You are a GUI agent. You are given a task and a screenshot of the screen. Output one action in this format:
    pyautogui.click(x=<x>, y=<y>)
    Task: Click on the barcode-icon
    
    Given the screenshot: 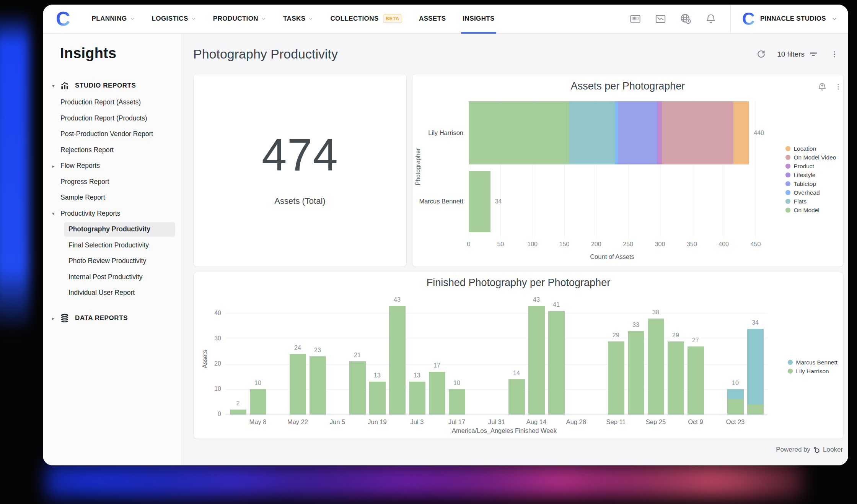 What is the action you would take?
    pyautogui.click(x=635, y=19)
    